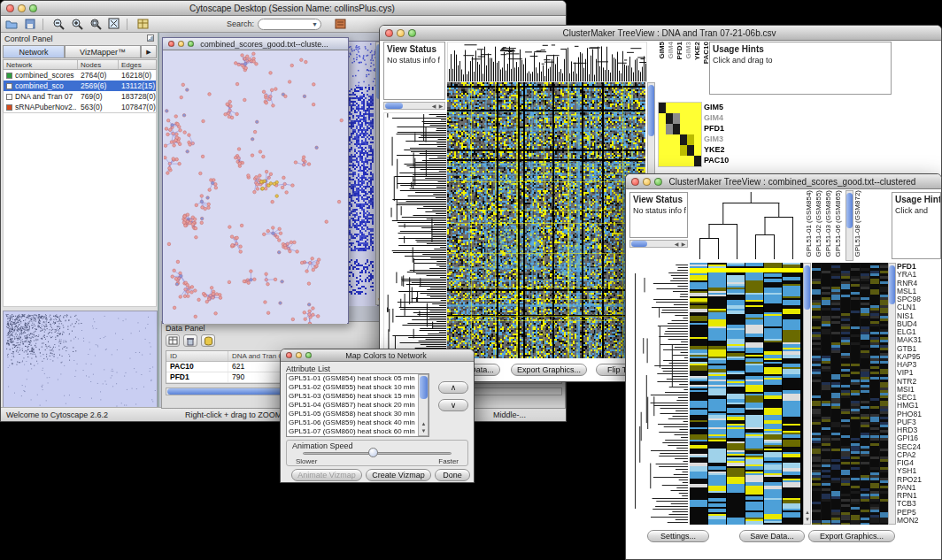  I want to click on network-view-frame: combined_scores_good.txt--cluste..., so click(255, 180).